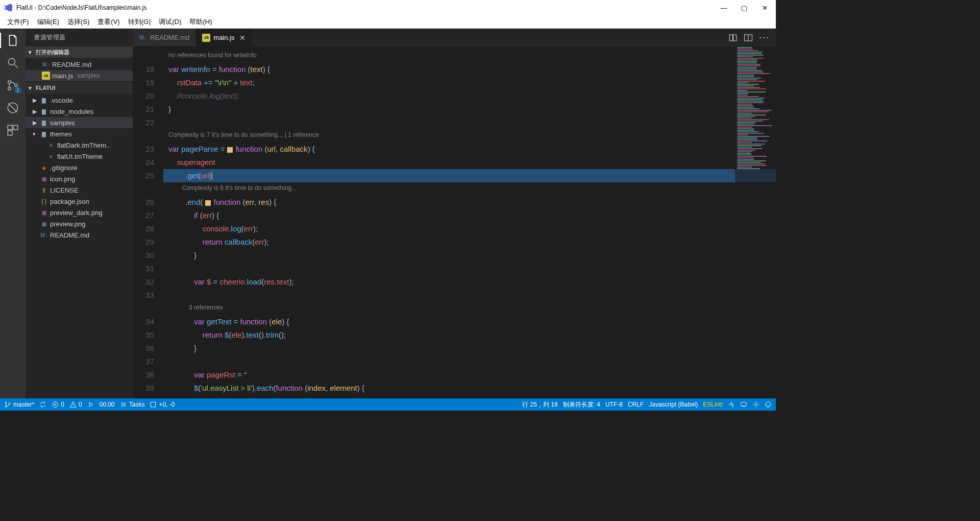  I want to click on chevron-icon: ▾, so click(35, 134).